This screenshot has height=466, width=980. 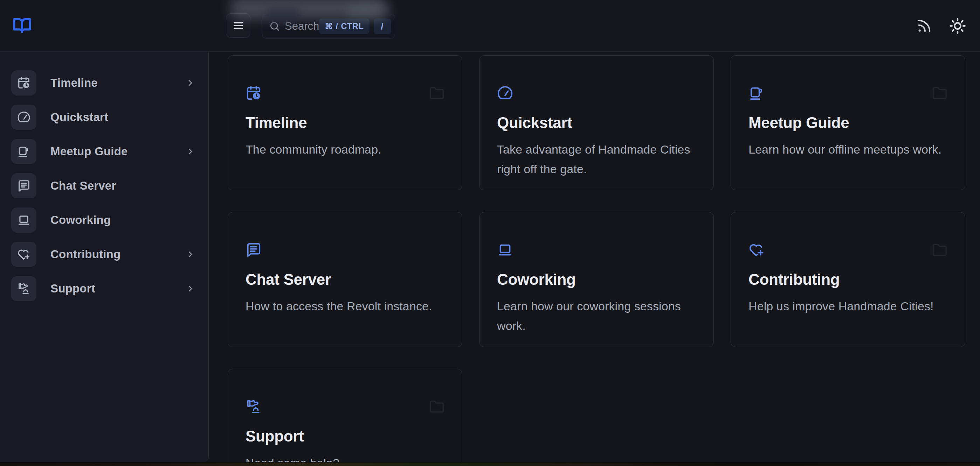 I want to click on sidebar-item-label: Meetup Guide, so click(x=89, y=151).